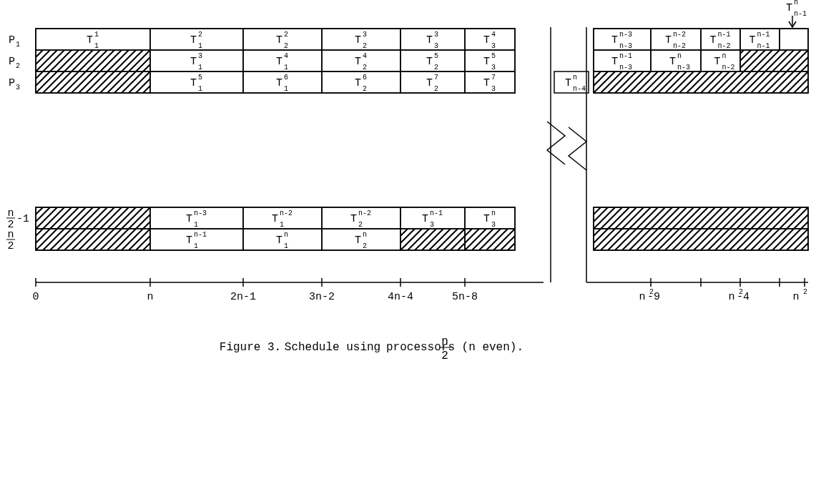  Describe the element at coordinates (575, 83) in the screenshot. I see `task-label: Tnn-4` at that location.